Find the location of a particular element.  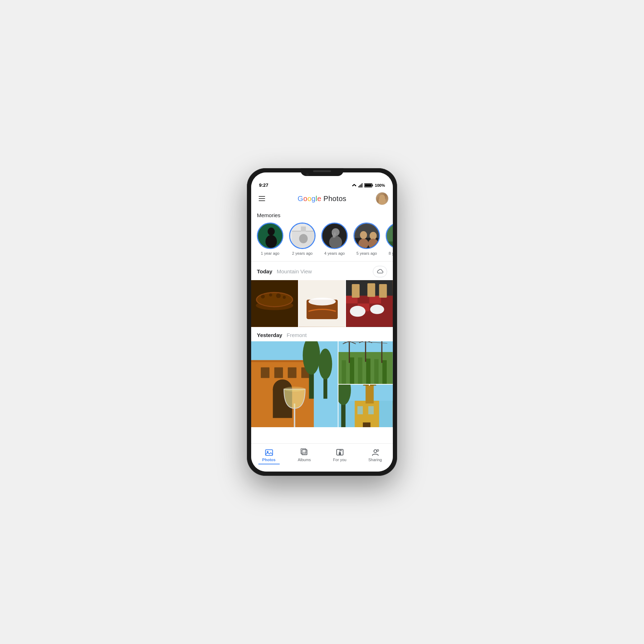

photo-vineyard is located at coordinates (366, 363).